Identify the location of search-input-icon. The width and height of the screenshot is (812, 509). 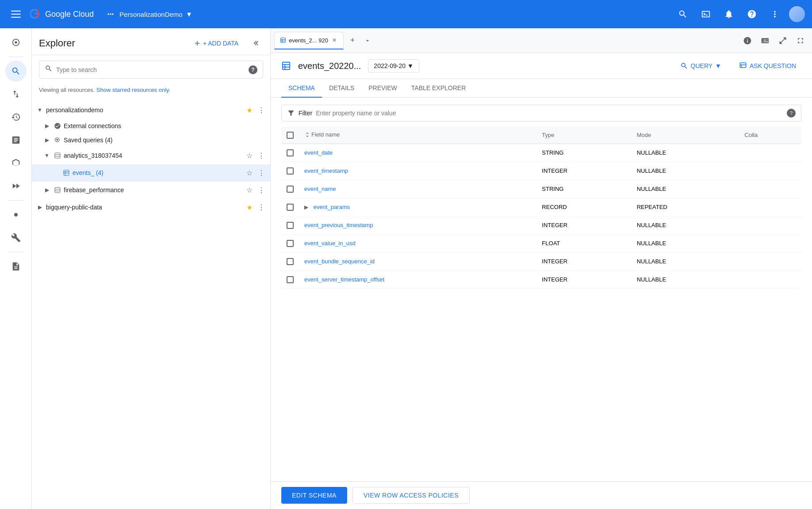
(49, 70).